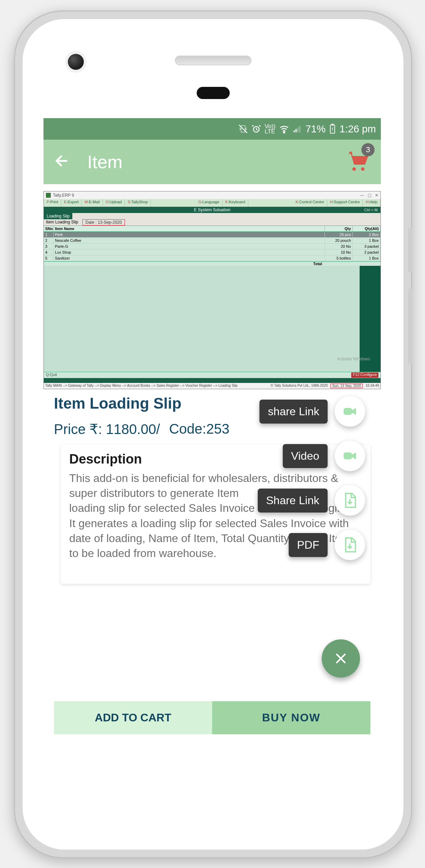 This screenshot has width=425, height=868. What do you see at coordinates (199, 429) in the screenshot?
I see `product-code: Code:253` at bounding box center [199, 429].